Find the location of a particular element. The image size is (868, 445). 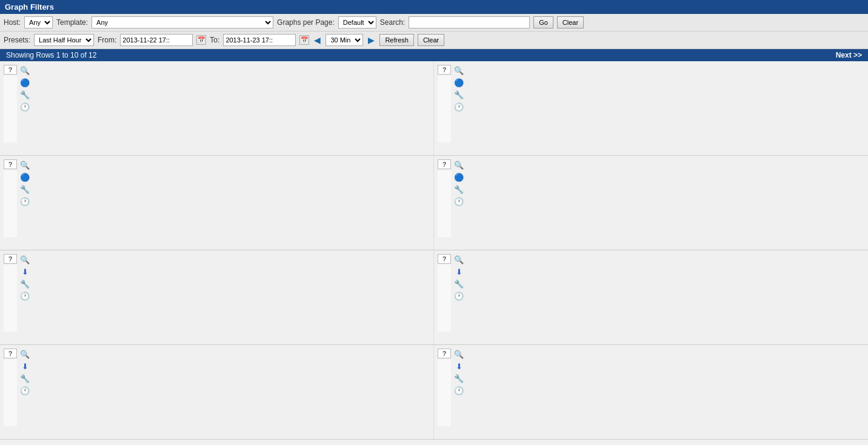

info-down-icon-4-left: ⬇ is located at coordinates (25, 366).